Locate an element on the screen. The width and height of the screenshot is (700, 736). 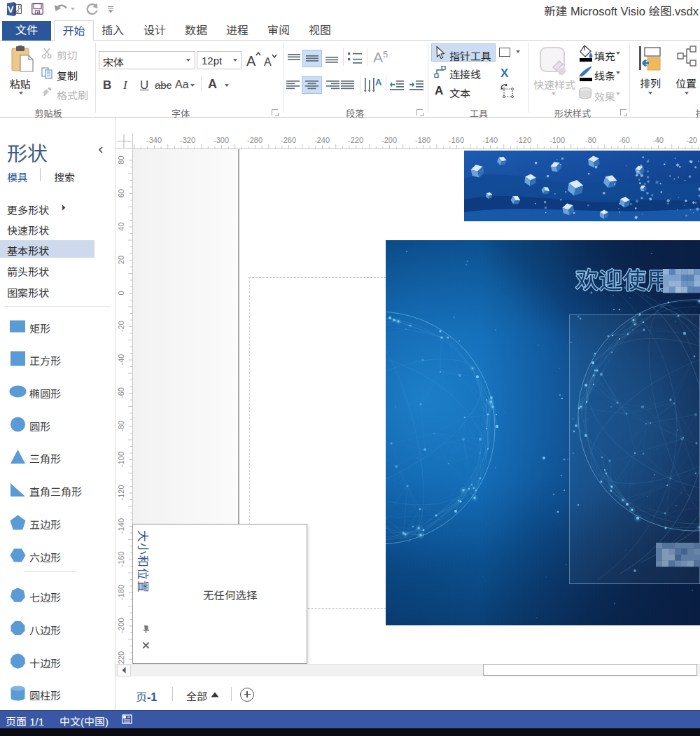
svg-text: V is located at coordinates (11, 10).